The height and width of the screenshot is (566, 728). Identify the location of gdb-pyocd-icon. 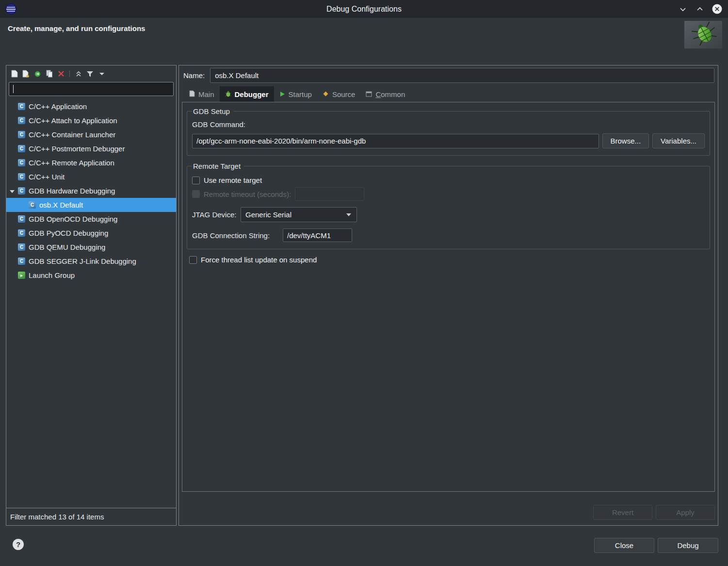
(21, 233).